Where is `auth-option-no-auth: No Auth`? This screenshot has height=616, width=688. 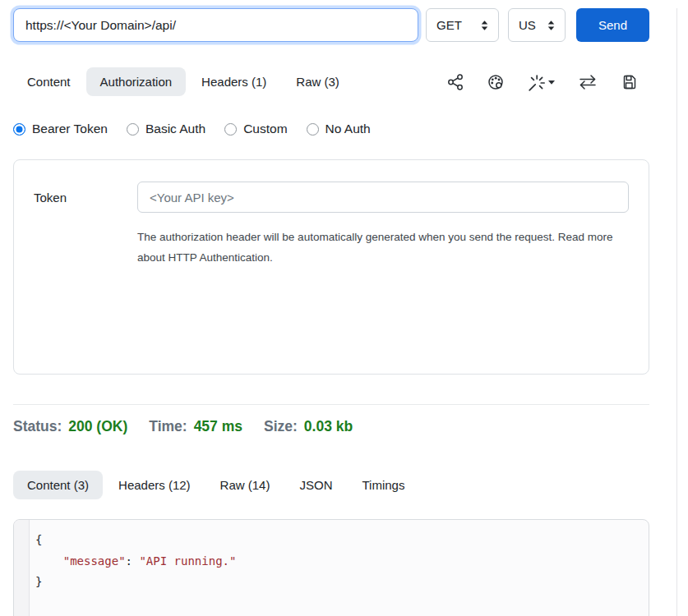
auth-option-no-auth: No Auth is located at coordinates (339, 129).